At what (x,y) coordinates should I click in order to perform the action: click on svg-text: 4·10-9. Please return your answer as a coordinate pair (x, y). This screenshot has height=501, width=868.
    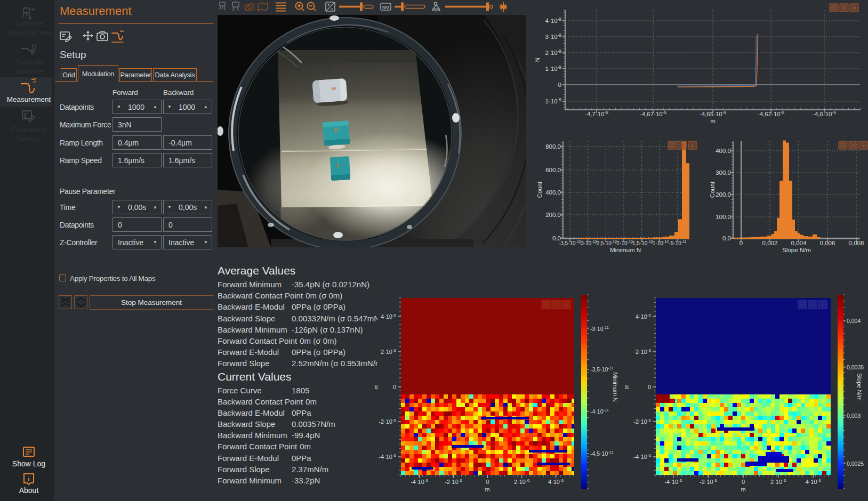
    Looking at the image, I should click on (553, 20).